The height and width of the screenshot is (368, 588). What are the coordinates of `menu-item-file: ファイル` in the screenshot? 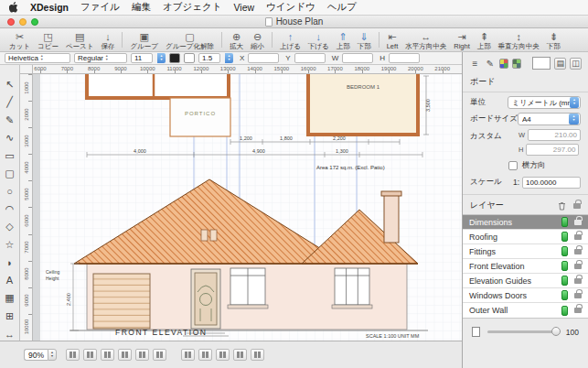 It's located at (101, 7).